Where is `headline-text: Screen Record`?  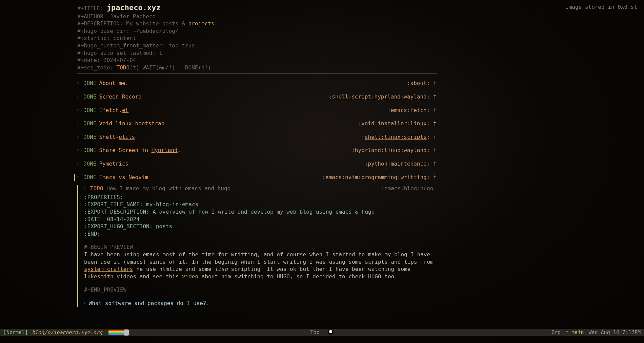
headline-text: Screen Record is located at coordinates (121, 97).